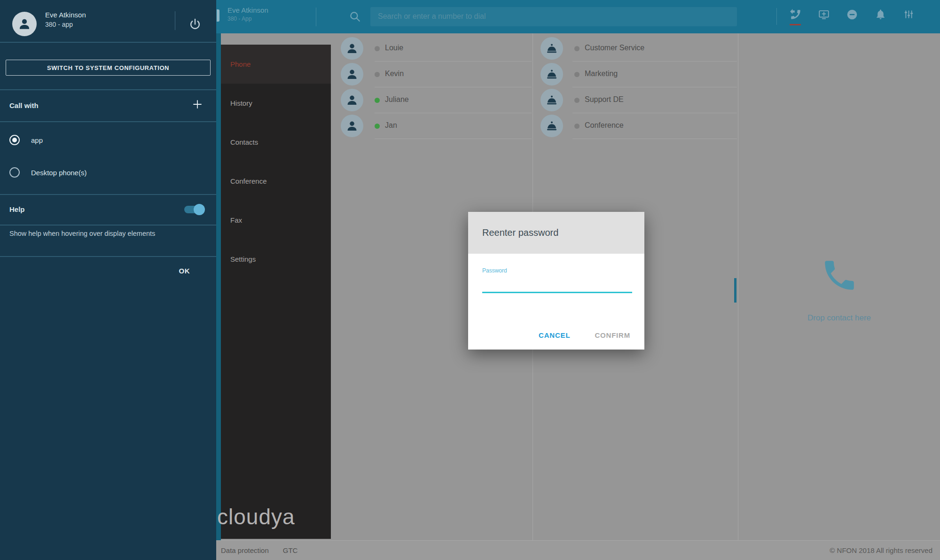  What do you see at coordinates (195, 25) in the screenshot?
I see `logout-power-icon` at bounding box center [195, 25].